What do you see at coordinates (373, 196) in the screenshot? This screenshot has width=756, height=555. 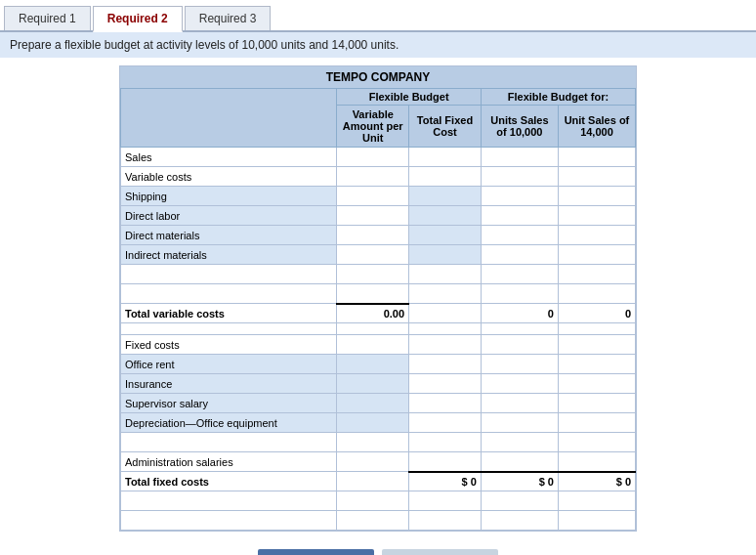 I see `input-shipping-var` at bounding box center [373, 196].